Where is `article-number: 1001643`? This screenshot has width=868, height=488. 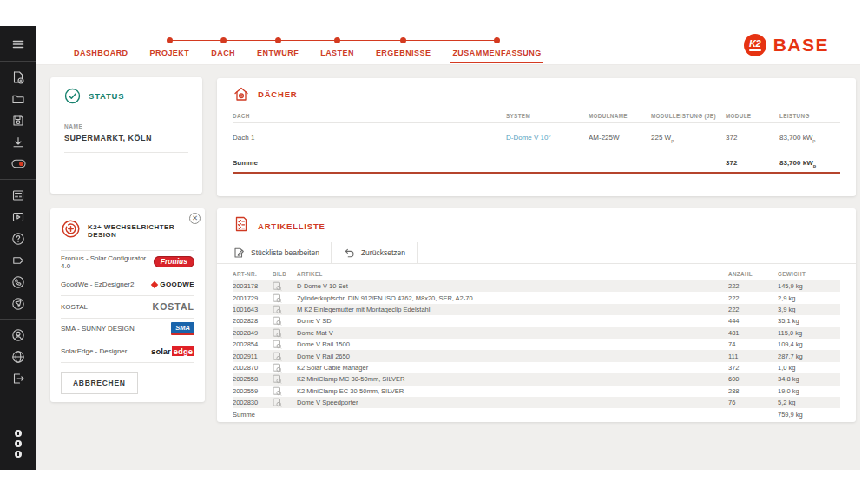
article-number: 1001643 is located at coordinates (253, 309).